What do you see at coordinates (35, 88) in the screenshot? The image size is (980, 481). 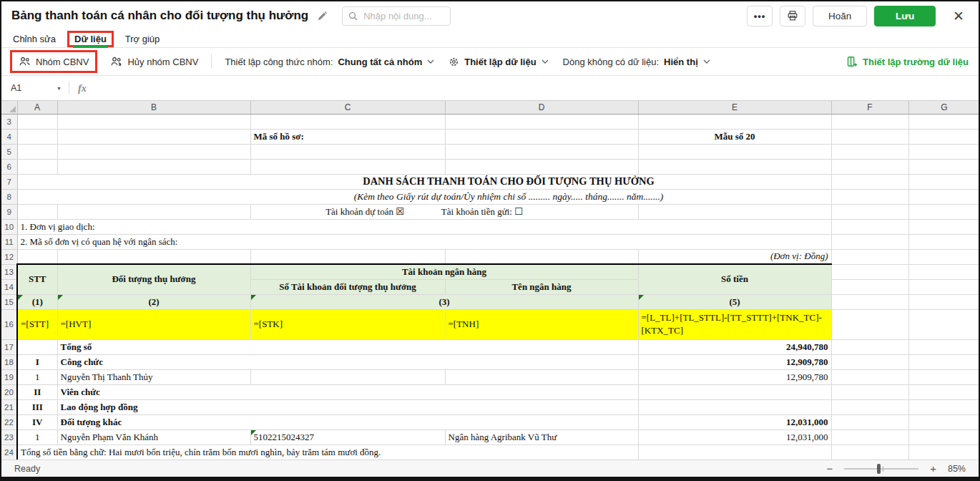 I see `cell-reference-box: A1 ▼` at bounding box center [35, 88].